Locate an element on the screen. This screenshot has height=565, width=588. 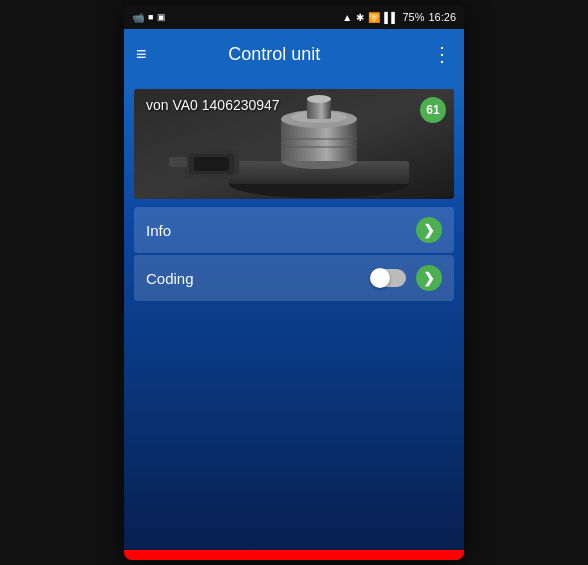
coding-label: Coding is located at coordinates (259, 278).